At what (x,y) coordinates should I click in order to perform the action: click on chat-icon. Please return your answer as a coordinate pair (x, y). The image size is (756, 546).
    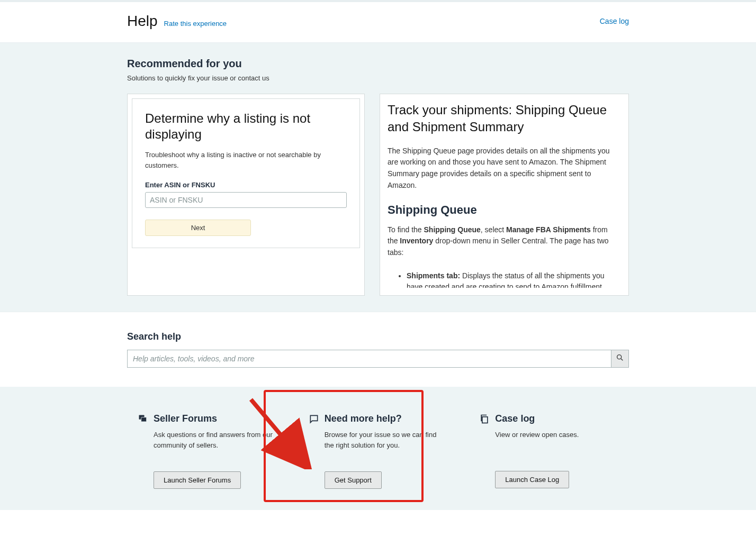
    Looking at the image, I should click on (314, 419).